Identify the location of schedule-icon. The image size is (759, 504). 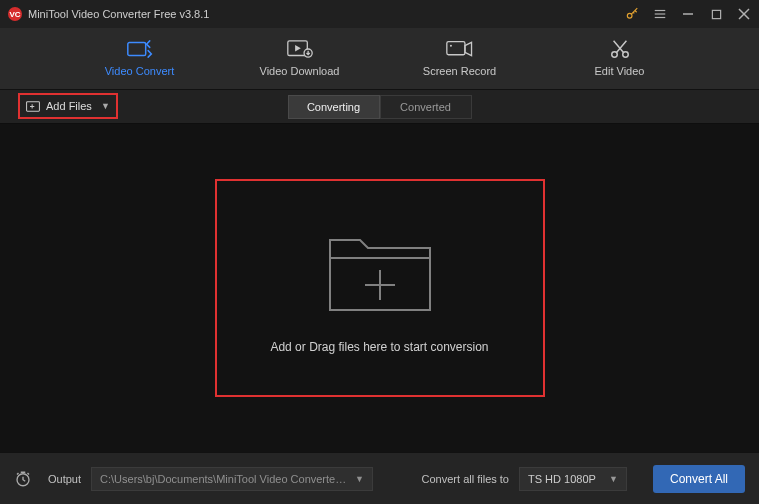
(23, 479).